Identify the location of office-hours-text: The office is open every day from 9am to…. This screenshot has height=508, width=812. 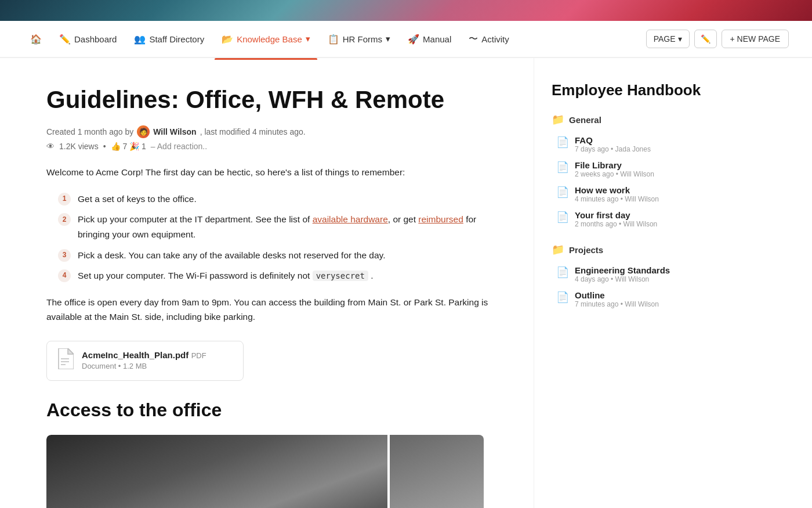
(273, 310).